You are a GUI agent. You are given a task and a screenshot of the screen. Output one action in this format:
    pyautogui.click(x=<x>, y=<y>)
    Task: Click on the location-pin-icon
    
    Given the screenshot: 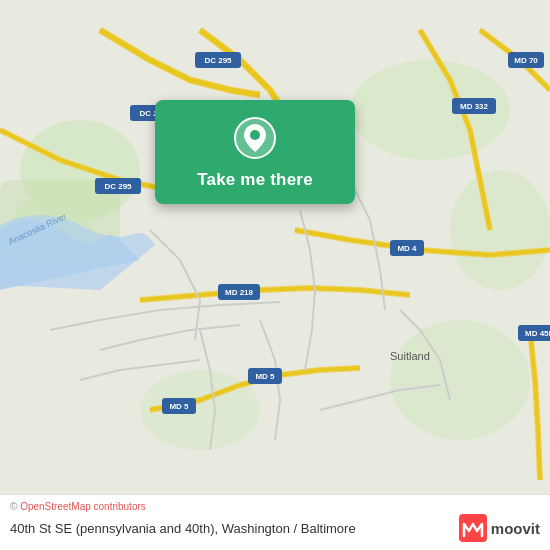 What is the action you would take?
    pyautogui.click(x=255, y=138)
    